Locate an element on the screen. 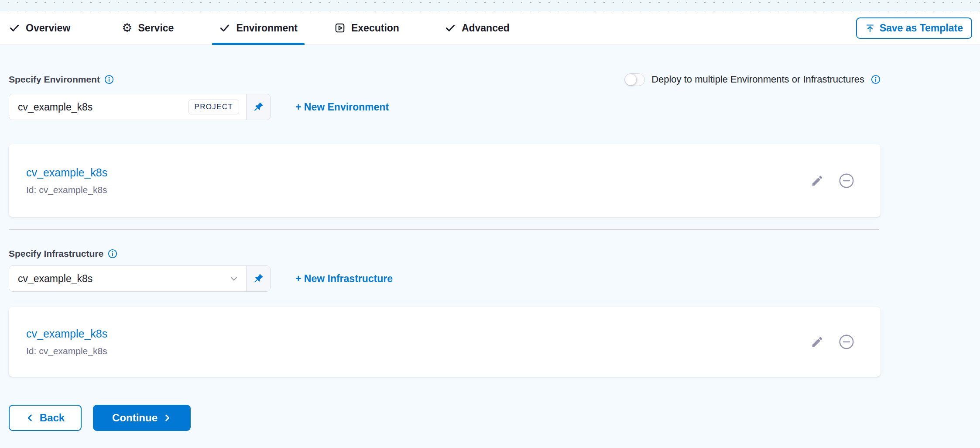 The height and width of the screenshot is (448, 980). environment-card-id: Id: cv_example_k8s is located at coordinates (67, 190).